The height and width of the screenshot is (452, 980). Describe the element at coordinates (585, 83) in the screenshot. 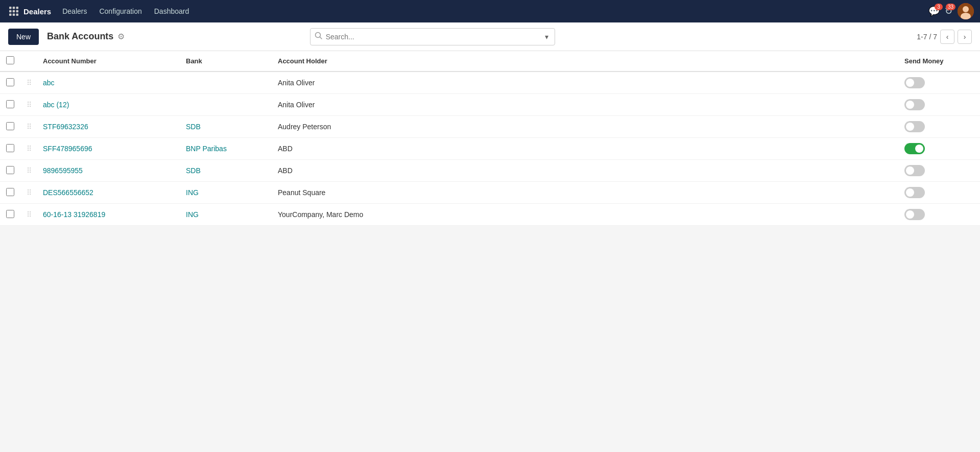

I see `account-holder-cell: Anita Oliver` at that location.